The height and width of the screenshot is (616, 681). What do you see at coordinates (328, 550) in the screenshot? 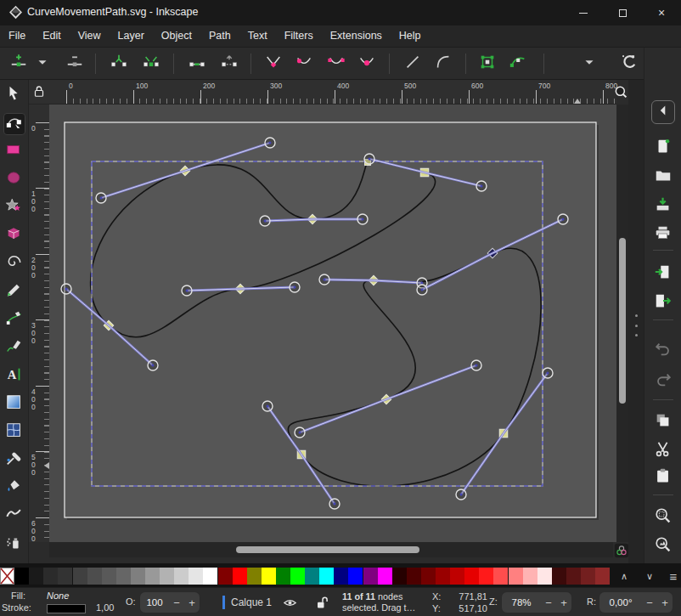
I see `horizontal-scrollbar-thumb` at bounding box center [328, 550].